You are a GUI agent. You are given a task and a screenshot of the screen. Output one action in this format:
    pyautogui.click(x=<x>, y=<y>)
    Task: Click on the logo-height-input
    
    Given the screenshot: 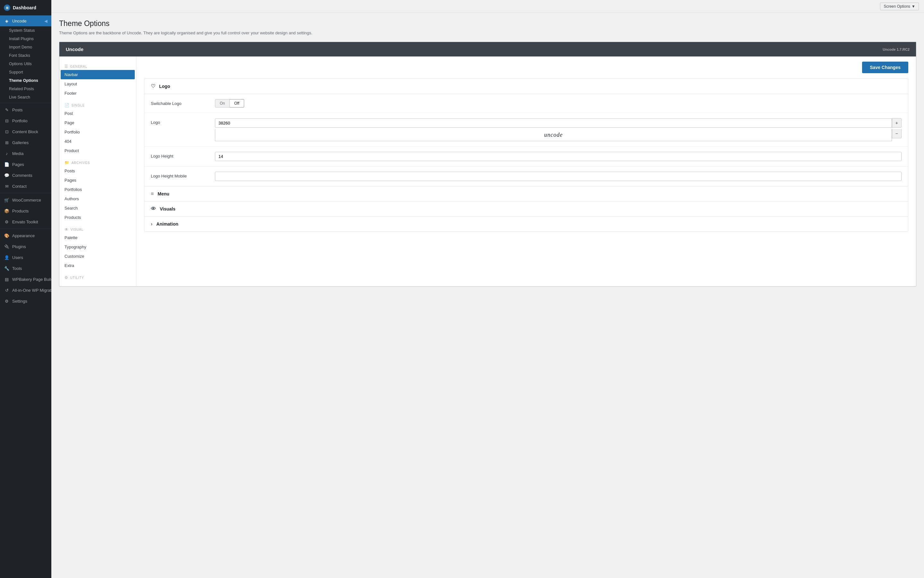 What is the action you would take?
    pyautogui.click(x=558, y=156)
    